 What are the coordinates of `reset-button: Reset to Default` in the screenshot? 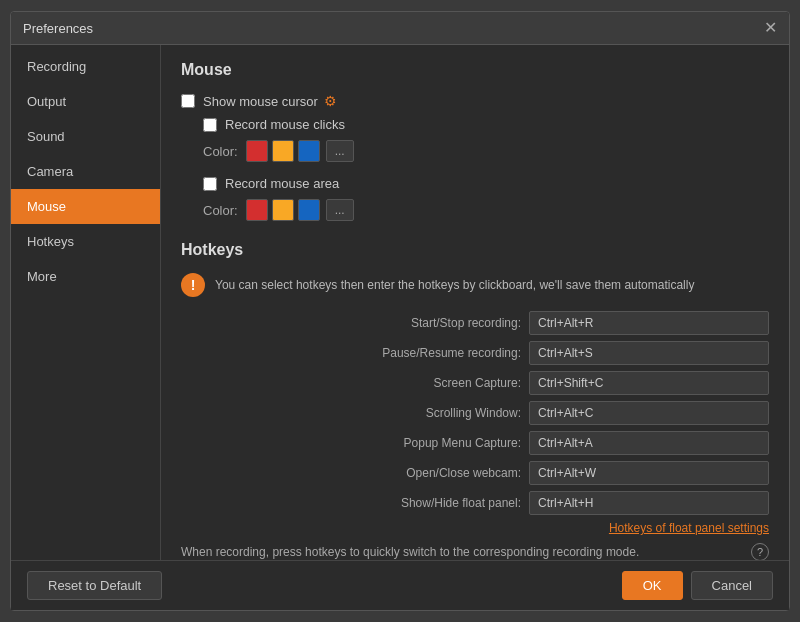 It's located at (94, 586).